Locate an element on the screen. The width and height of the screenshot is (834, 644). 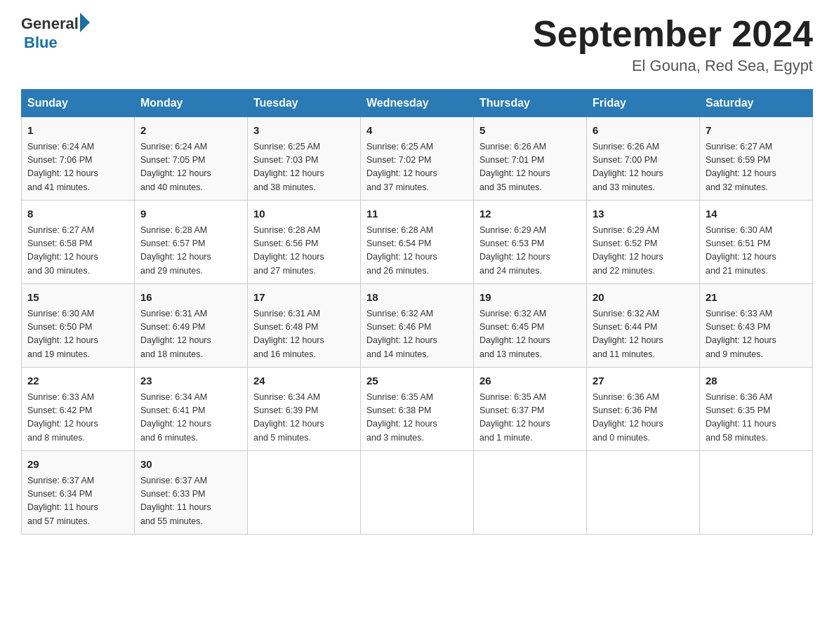
day-info: Sunrise: 6:36 AMSunset: 6:35 PMDaylight:… is located at coordinates (756, 418).